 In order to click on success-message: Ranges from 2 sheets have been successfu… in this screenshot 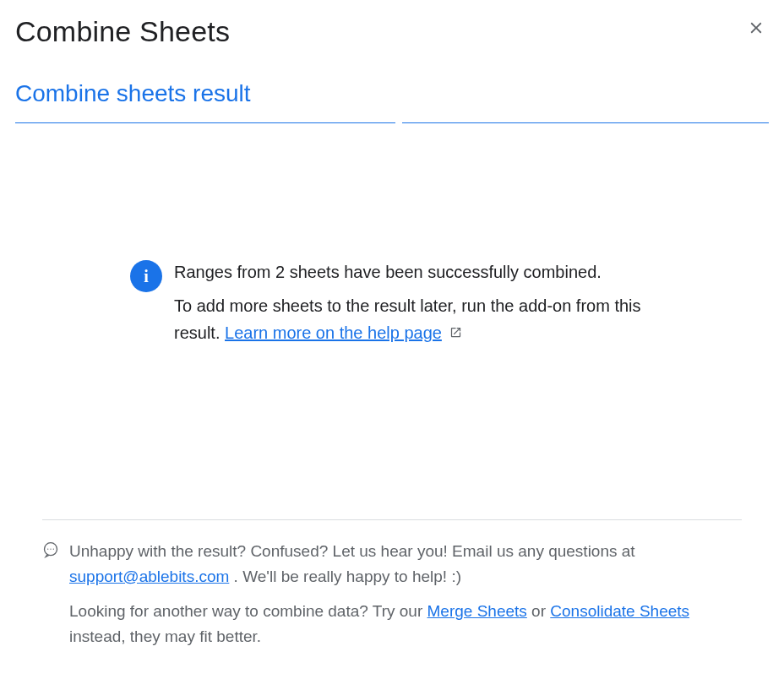, I will do `click(414, 272)`.